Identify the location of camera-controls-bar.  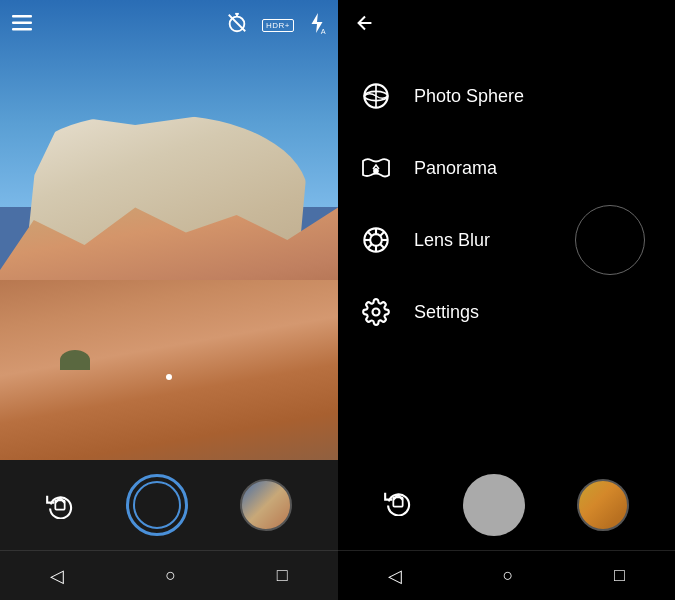
(169, 505).